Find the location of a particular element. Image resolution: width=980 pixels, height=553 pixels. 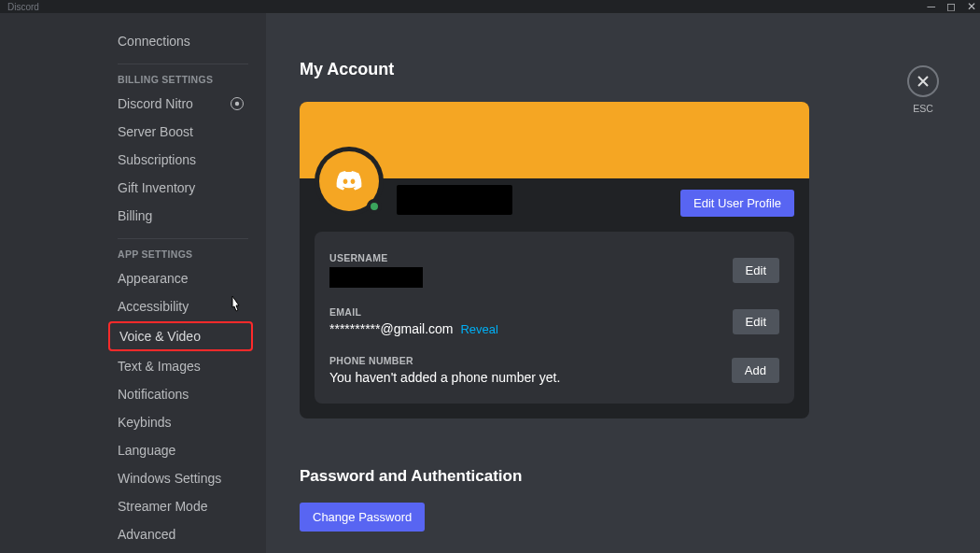

field-phone: PHONE NUMBER You haven't added a phone n… is located at coordinates (554, 369).